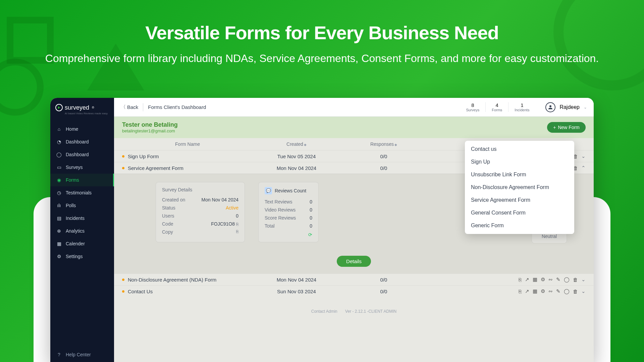  What do you see at coordinates (123, 107) in the screenshot?
I see `chevron-left-icon: 〈` at bounding box center [123, 107].